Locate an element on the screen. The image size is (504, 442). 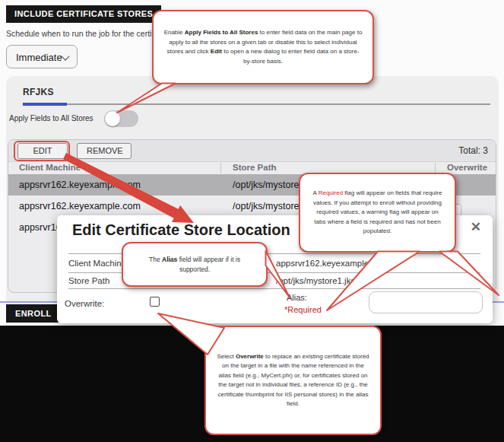
alias-input is located at coordinates (426, 303).